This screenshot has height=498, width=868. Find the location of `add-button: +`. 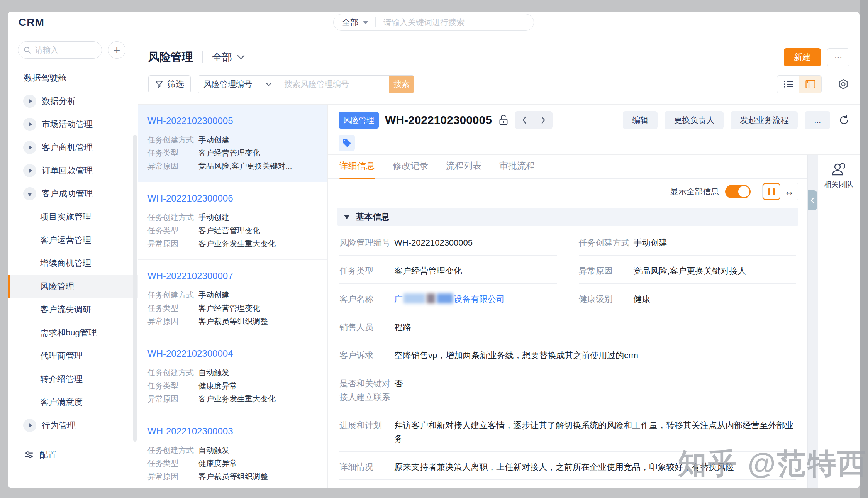

add-button: + is located at coordinates (117, 50).